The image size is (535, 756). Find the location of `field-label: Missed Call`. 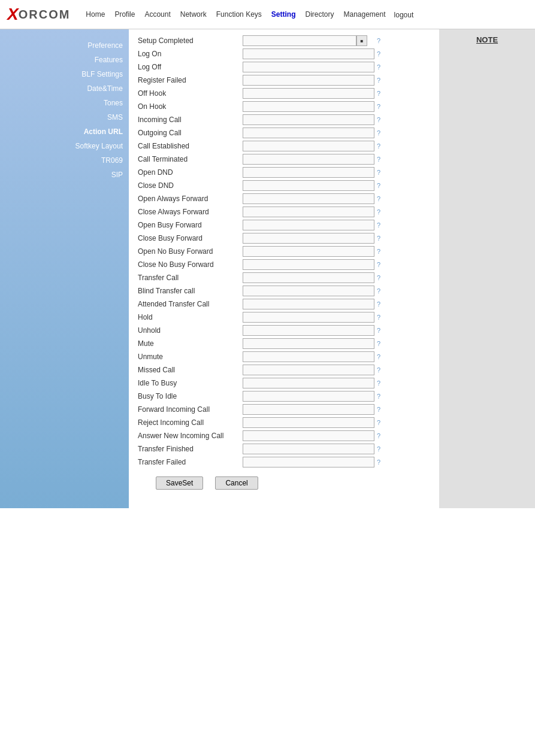

field-label: Missed Call is located at coordinates (191, 370).